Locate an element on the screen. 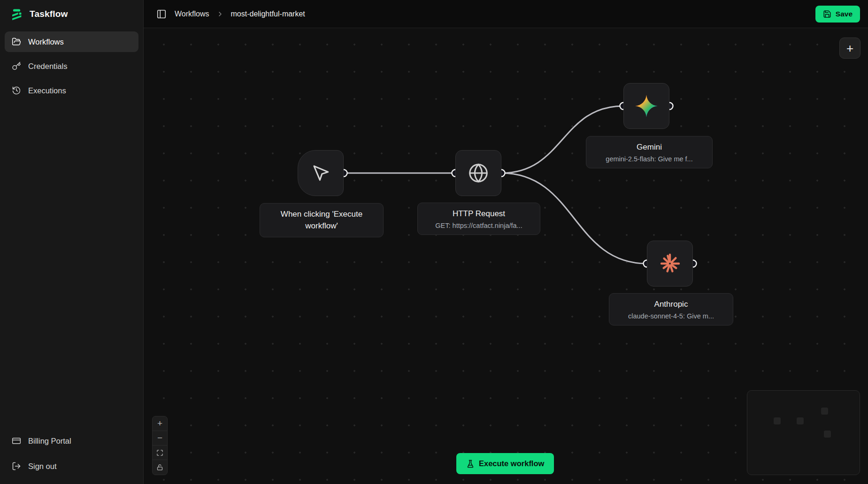 The image size is (868, 484). sidebar-item-executions: Executions is located at coordinates (71, 91).